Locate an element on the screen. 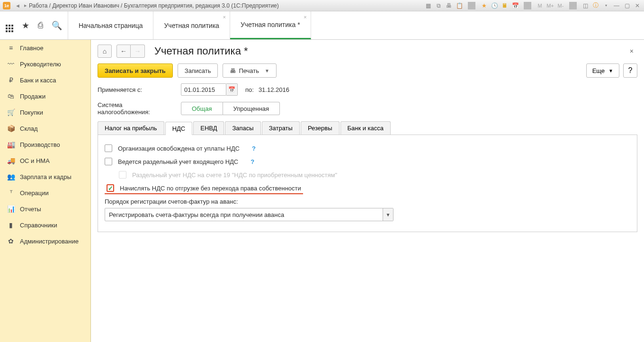 The width and height of the screenshot is (644, 342). save-close-button: Записать и закрыть is located at coordinates (135, 71).